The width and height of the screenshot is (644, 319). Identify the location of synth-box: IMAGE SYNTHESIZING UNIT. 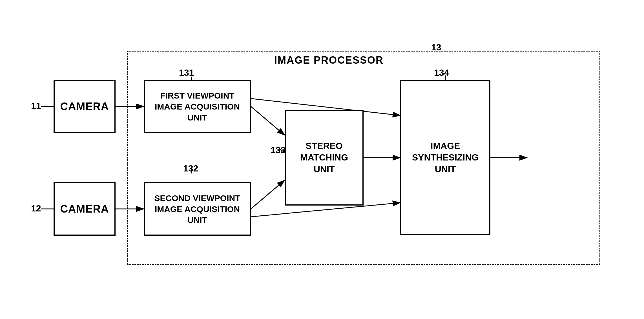
(445, 158).